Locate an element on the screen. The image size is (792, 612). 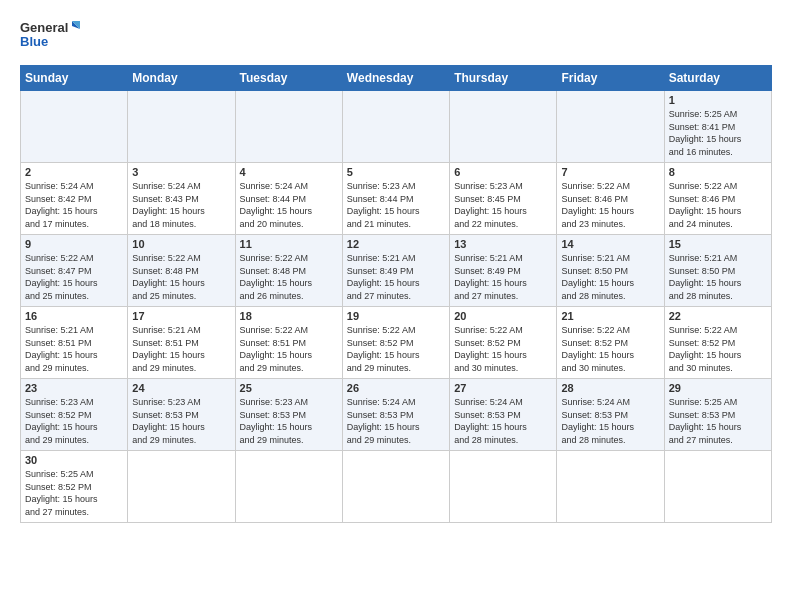
calendar-cell: 6Sunrise: 5:23 AM Sunset: 8:45 PM Daylig… is located at coordinates (504, 199).